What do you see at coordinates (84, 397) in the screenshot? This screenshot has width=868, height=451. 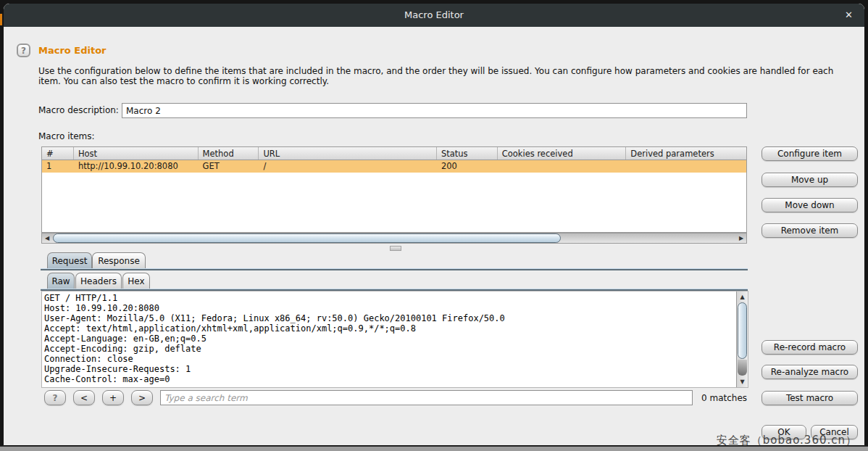 I see `search-prev-button: <` at bounding box center [84, 397].